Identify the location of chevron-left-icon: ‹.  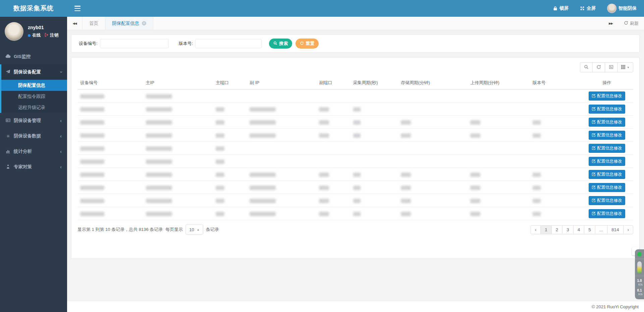
(61, 167).